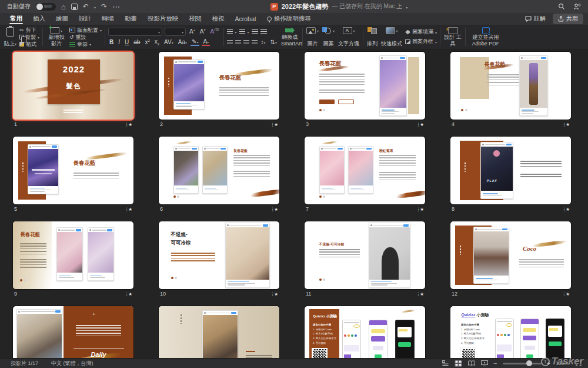  Describe the element at coordinates (349, 37) in the screenshot. I see `textbox-button: A 文字方塊` at that location.